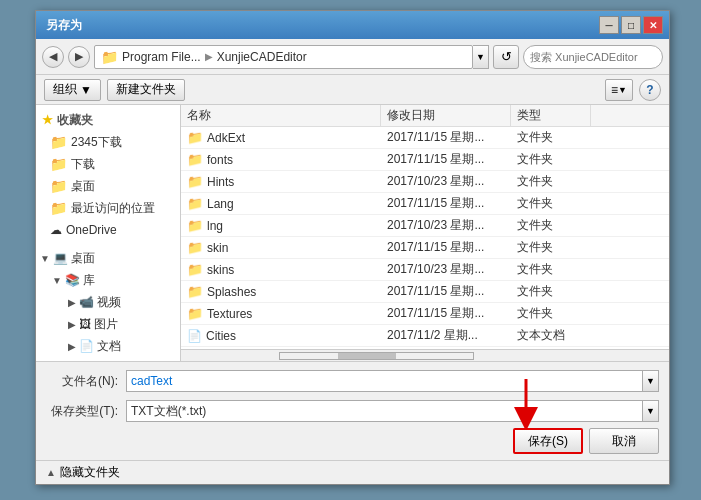  Describe the element at coordinates (384, 411) in the screenshot. I see `filetype-input` at that location.